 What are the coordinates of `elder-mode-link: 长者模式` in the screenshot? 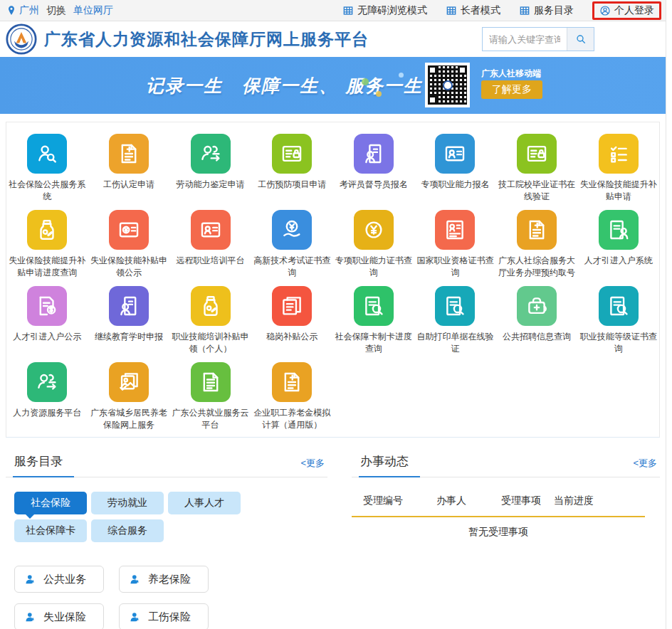 It's located at (473, 11).